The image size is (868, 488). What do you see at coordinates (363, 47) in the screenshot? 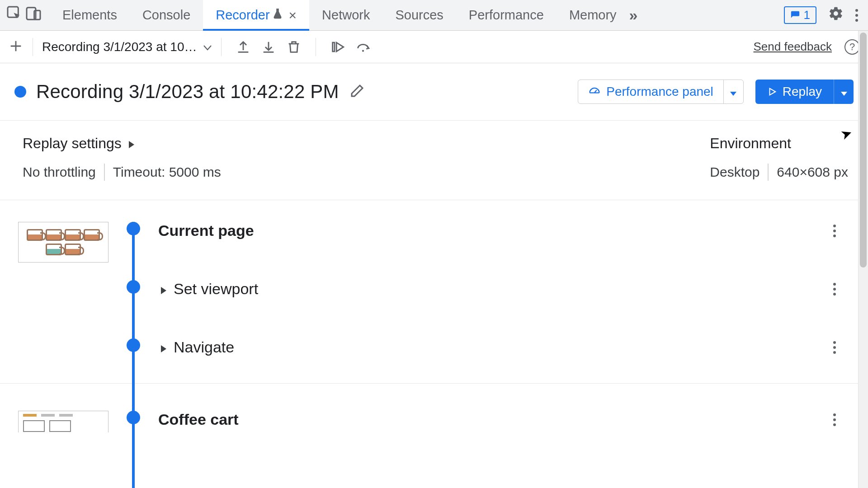
I see `step-over-button` at bounding box center [363, 47].